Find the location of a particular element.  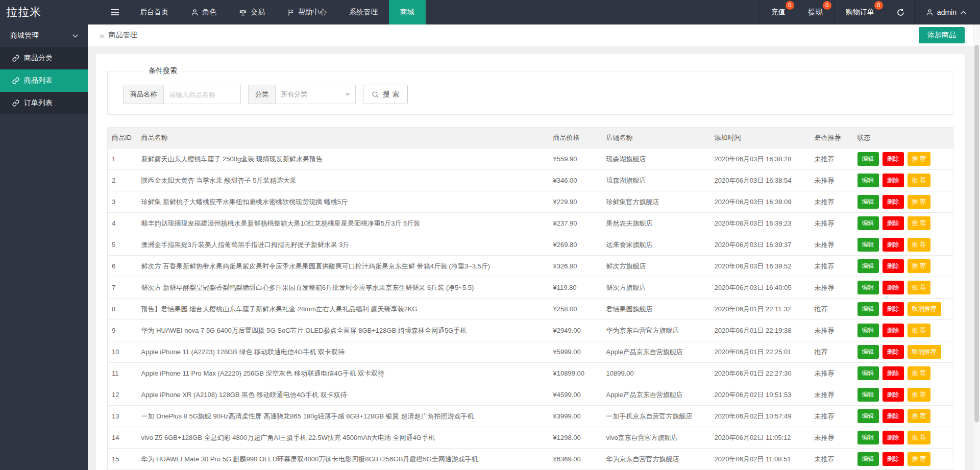

user-icon is located at coordinates (195, 12).